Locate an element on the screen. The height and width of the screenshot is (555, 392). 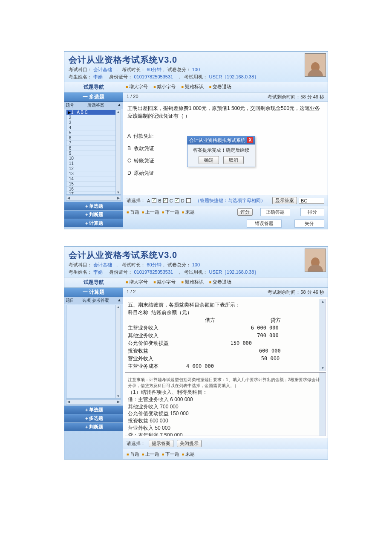
name-label-2: 考生姓名： is located at coordinates (80, 272).